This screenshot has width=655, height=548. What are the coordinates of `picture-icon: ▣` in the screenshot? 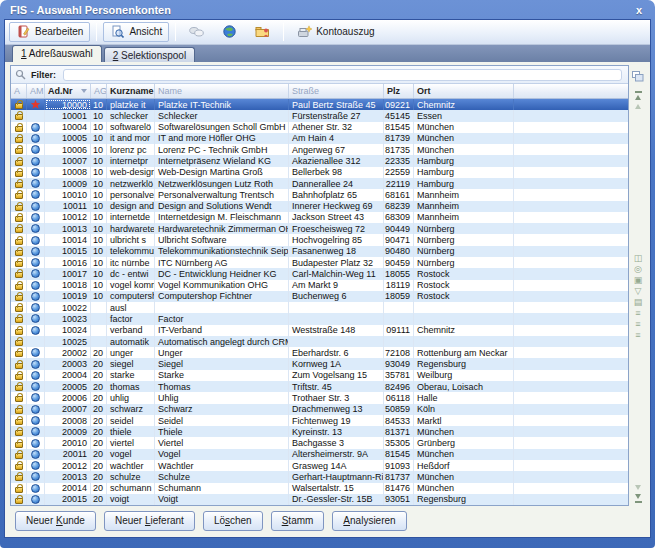 It's located at (638, 280).